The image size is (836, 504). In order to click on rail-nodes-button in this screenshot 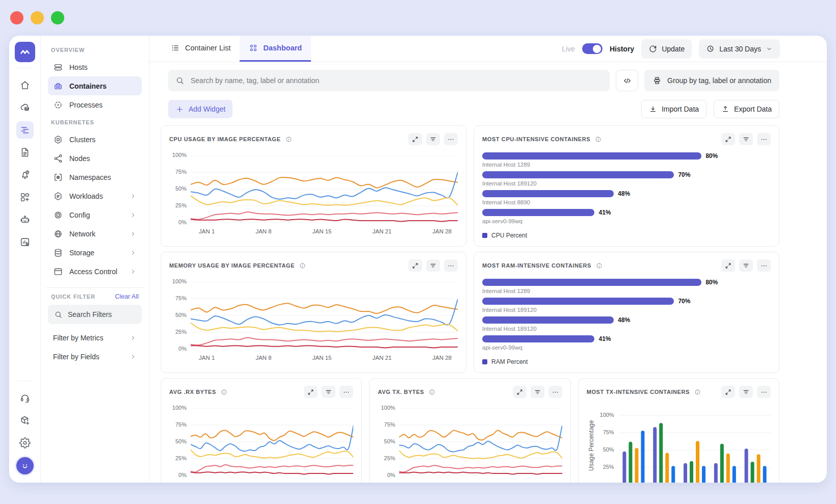, I will do `click(25, 108)`.